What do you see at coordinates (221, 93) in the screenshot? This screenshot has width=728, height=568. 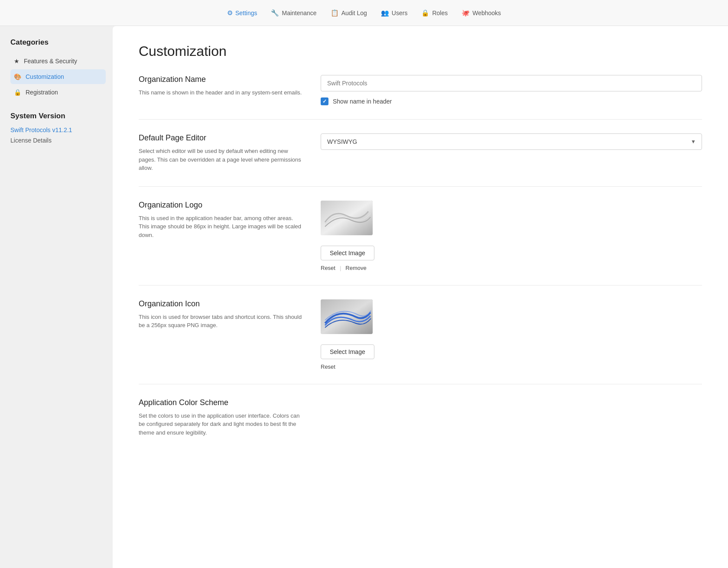 I see `org-name-desc: This name is shown in the header and in …` at bounding box center [221, 93].